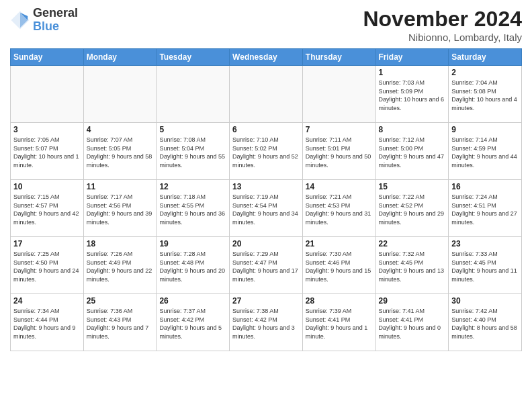 The height and width of the screenshot is (411, 532). What do you see at coordinates (266, 25) in the screenshot?
I see `page-header: General Blue November 2024 Nibionno, Lom…` at bounding box center [266, 25].